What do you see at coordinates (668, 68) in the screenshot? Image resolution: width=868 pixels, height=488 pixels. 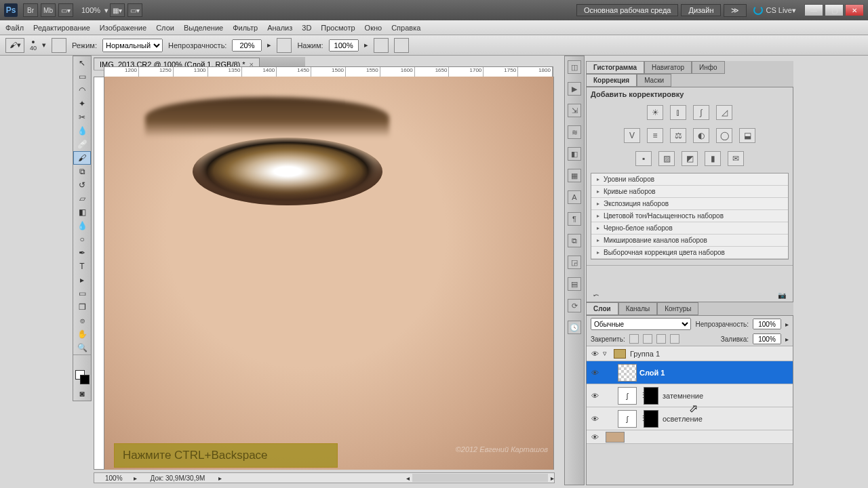 I see `tab-navigator: Навигатор` at bounding box center [668, 68].